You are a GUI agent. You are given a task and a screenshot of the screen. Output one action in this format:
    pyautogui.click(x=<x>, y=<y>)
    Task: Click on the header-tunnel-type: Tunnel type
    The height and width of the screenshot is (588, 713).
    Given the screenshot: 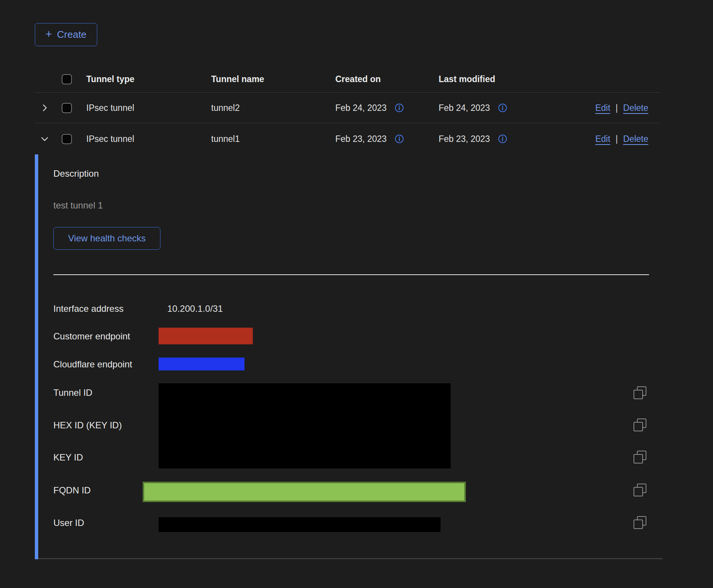 What is the action you would take?
    pyautogui.click(x=149, y=79)
    